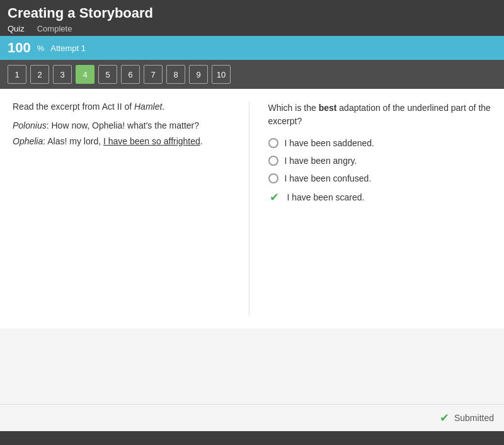  Describe the element at coordinates (252, 74) in the screenshot. I see `question-nav: 1 2 3 4 5 6 7 8 9 10` at that location.